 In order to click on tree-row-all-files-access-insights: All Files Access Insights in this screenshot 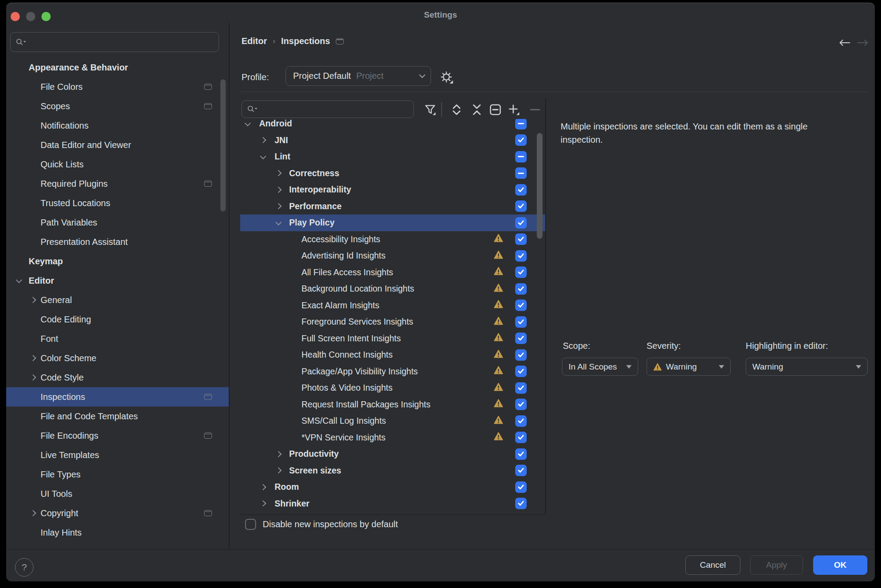, I will do `click(393, 273)`.